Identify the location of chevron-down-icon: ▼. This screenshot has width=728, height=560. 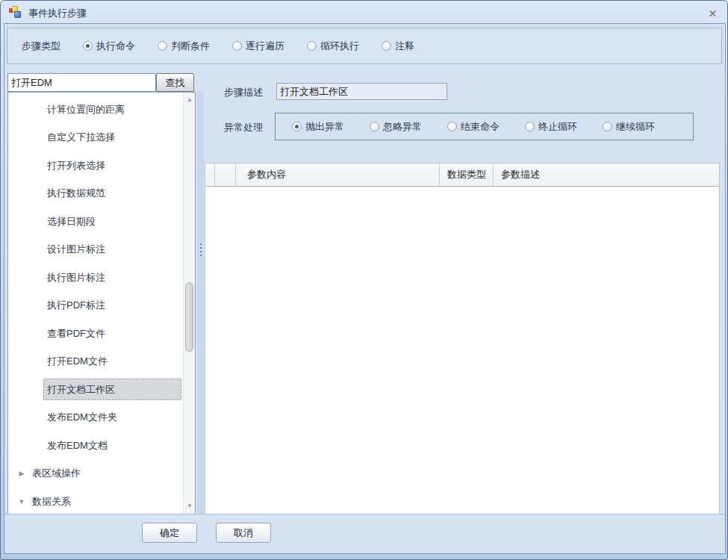
(22, 502).